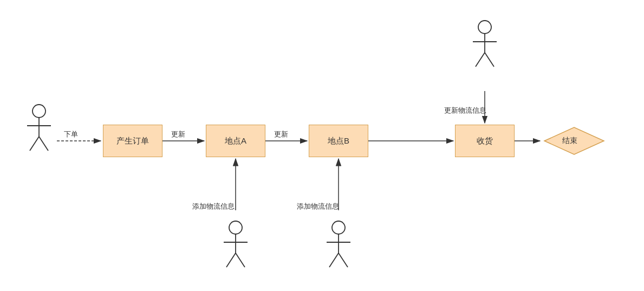 The height and width of the screenshot is (291, 644). Describe the element at coordinates (71, 134) in the screenshot. I see `label-place-order: 下单` at that location.